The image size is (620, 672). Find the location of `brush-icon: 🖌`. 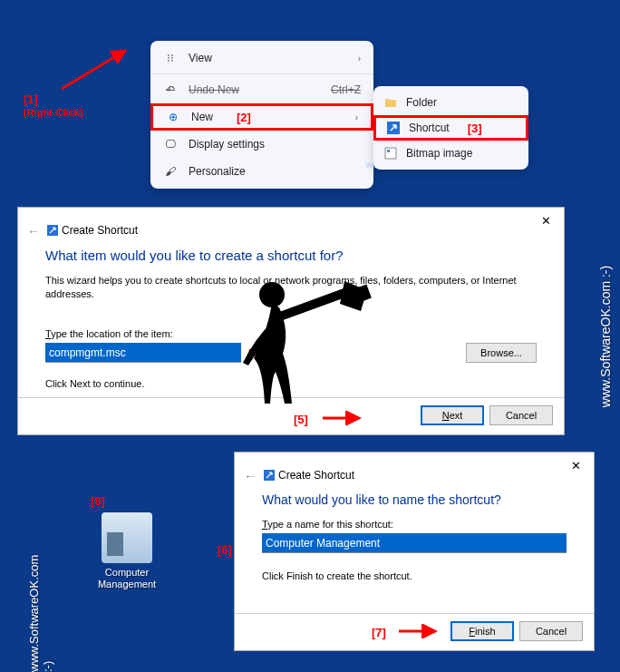

brush-icon: 🖌 is located at coordinates (170, 171).